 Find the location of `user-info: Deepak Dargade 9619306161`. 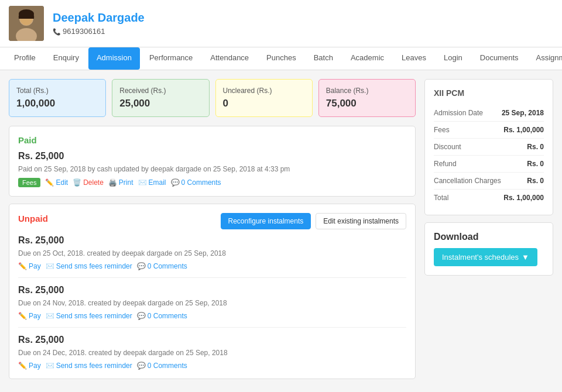

user-info: Deepak Dargade 9619306161 is located at coordinates (98, 23).